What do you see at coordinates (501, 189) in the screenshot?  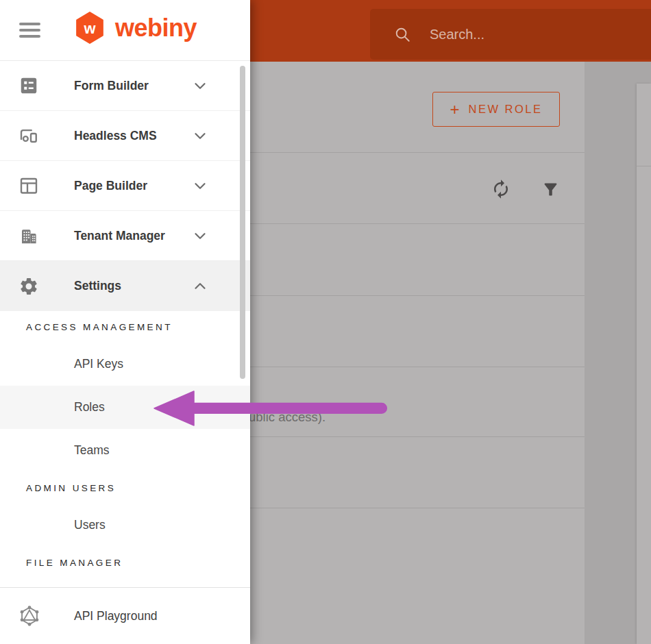 I see `refresh-button` at bounding box center [501, 189].